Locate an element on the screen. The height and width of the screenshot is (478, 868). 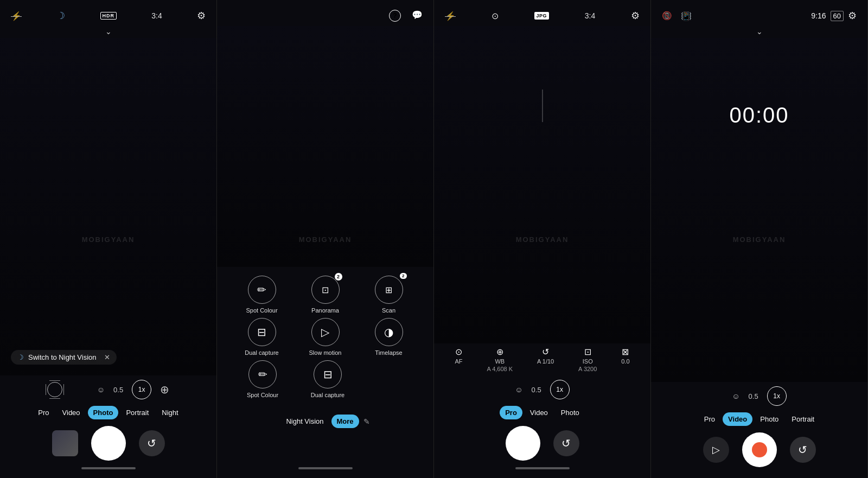
chat-icon: 💬 is located at coordinates (417, 16).